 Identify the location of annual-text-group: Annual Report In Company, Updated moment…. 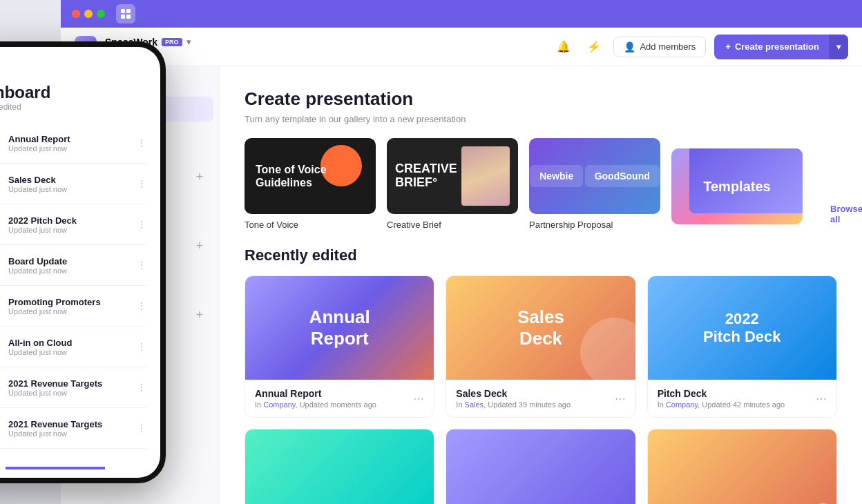
(316, 398).